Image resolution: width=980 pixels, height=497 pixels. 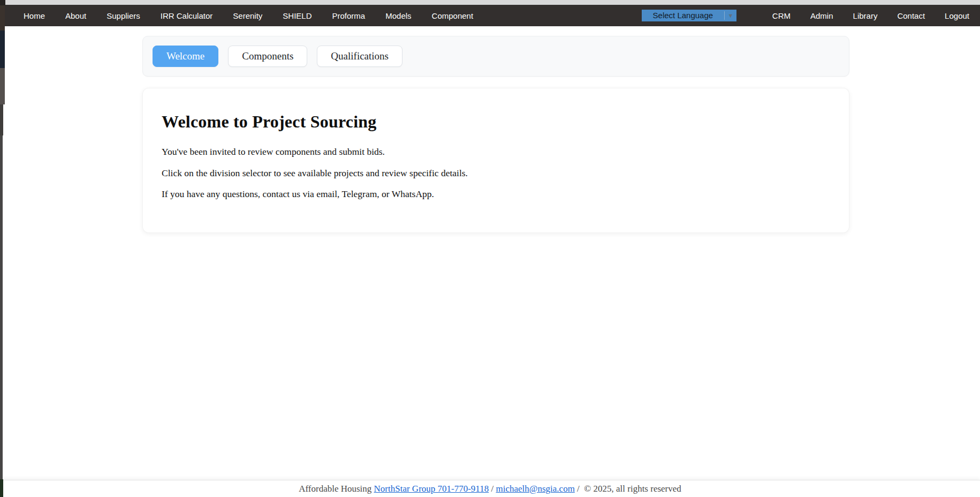 What do you see at coordinates (453, 16) in the screenshot?
I see `nav-item-component: Component` at bounding box center [453, 16].